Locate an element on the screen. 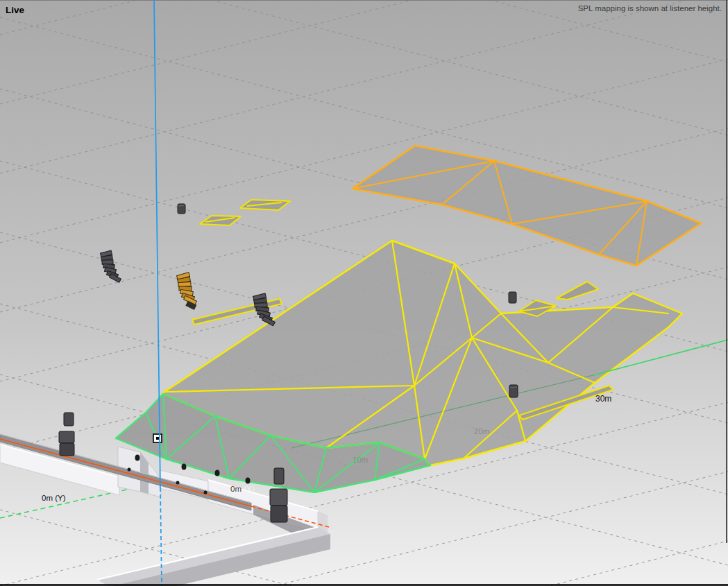 This screenshot has height=586, width=728. distance-label-30m: 30m is located at coordinates (604, 399).